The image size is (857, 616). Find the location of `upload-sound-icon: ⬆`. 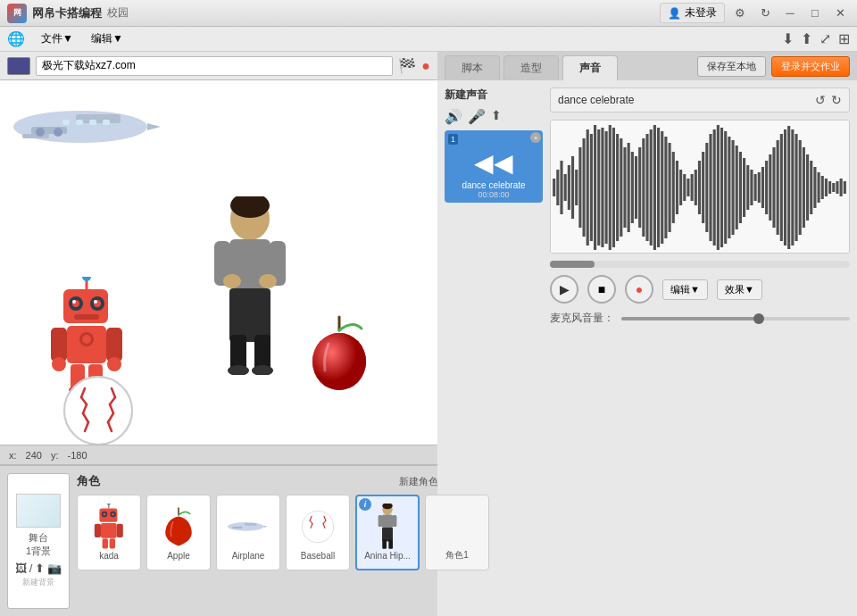

upload-sound-icon: ⬆ is located at coordinates (496, 116).